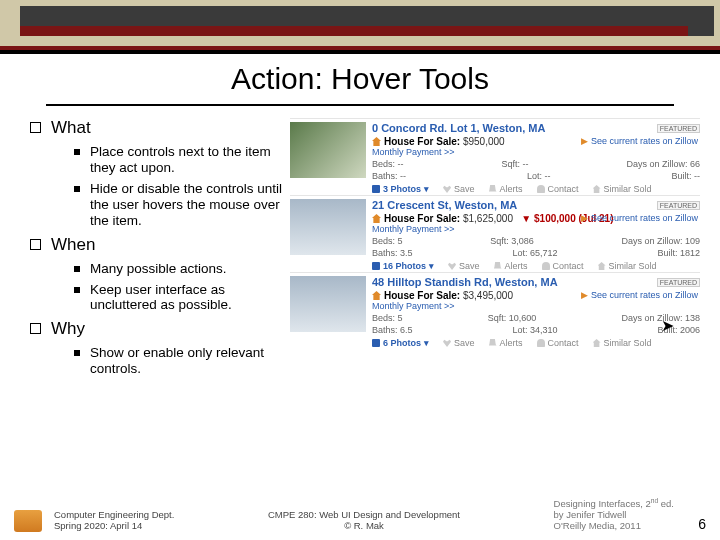 This screenshot has width=720, height=540. Describe the element at coordinates (158, 348) in the screenshot. I see `section-why: Why Show or enable only relevant control…` at that location.